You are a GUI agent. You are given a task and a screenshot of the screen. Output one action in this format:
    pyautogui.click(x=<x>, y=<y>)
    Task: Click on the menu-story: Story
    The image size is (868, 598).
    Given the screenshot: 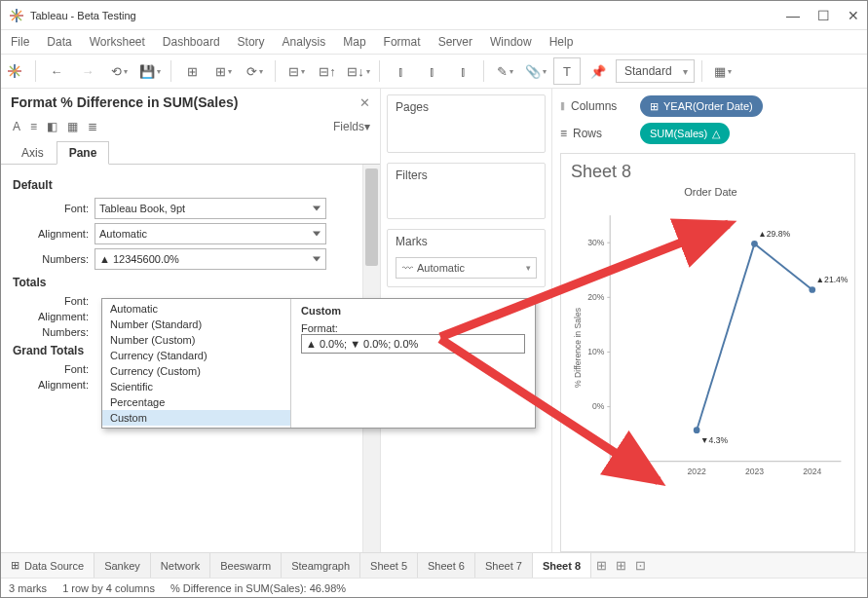 What is the action you would take?
    pyautogui.click(x=251, y=42)
    